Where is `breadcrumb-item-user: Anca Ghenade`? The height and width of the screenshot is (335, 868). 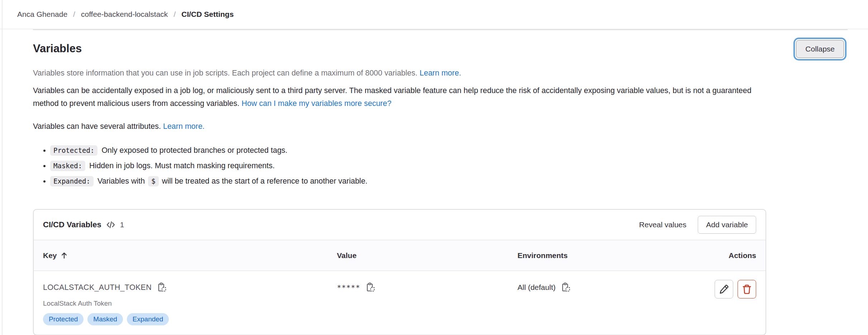
breadcrumb-item-user: Anca Ghenade is located at coordinates (42, 14).